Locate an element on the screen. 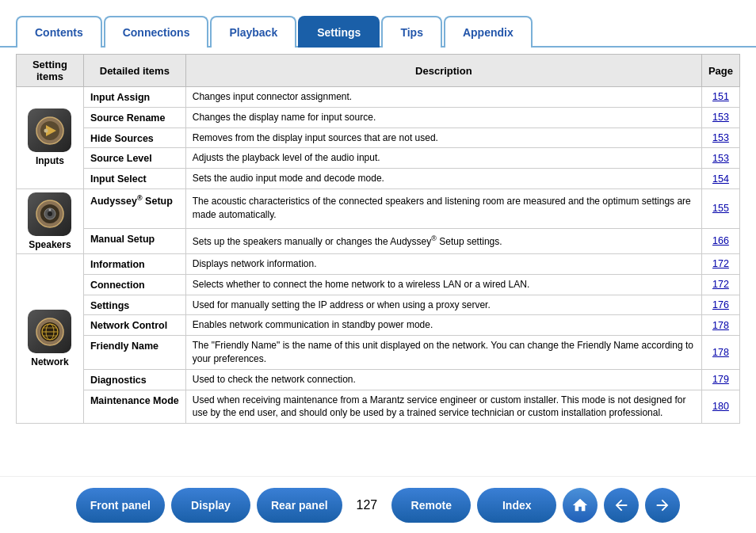  source-rename-label: Source Rename is located at coordinates (135, 117).